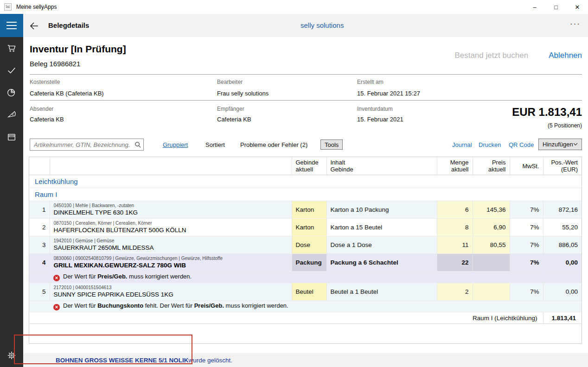 The width and height of the screenshot is (588, 367). What do you see at coordinates (556, 7) in the screenshot?
I see `maximize-button: □` at bounding box center [556, 7].